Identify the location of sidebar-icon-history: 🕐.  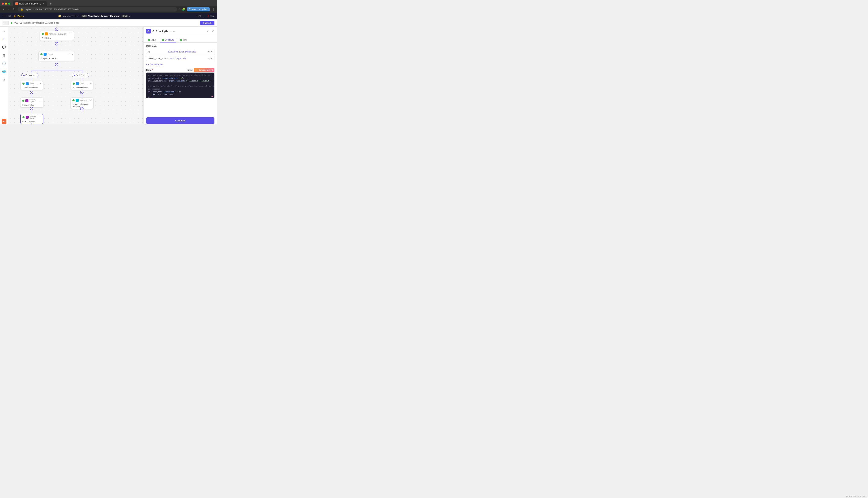
(4, 64).